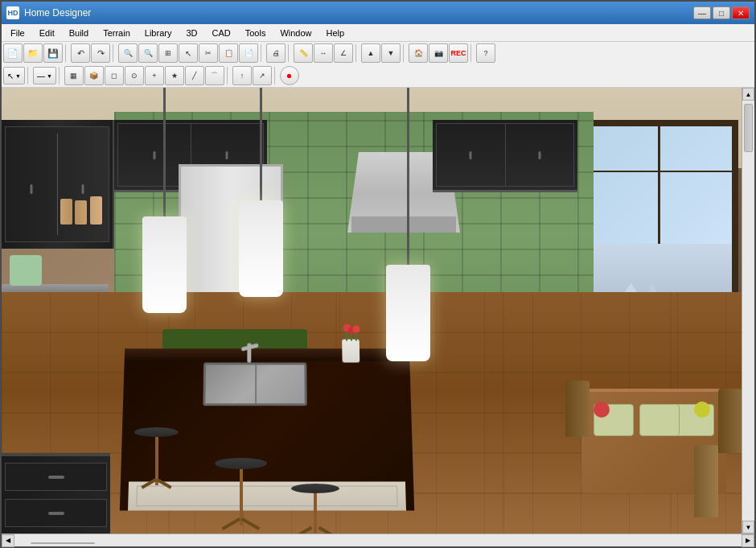 This screenshot has width=756, height=548. I want to click on tb-camera: 📷, so click(438, 53).